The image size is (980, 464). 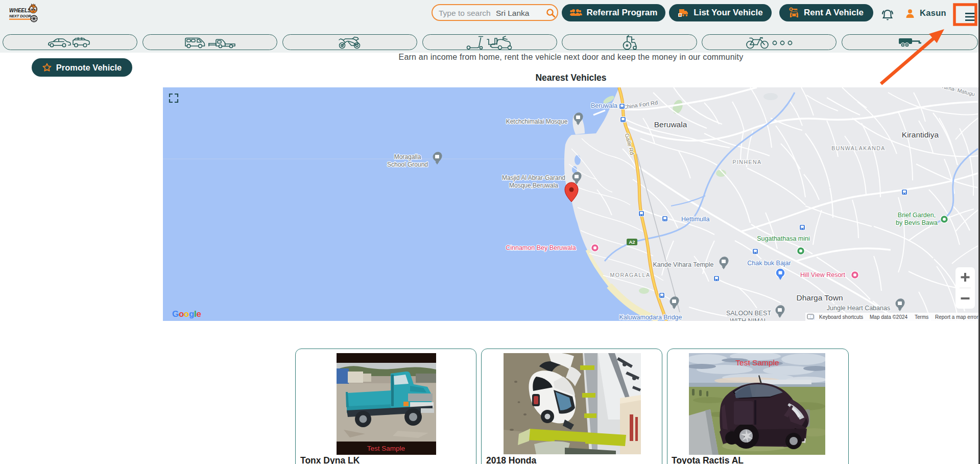 I want to click on svg-text: Report a map error, so click(x=957, y=317).